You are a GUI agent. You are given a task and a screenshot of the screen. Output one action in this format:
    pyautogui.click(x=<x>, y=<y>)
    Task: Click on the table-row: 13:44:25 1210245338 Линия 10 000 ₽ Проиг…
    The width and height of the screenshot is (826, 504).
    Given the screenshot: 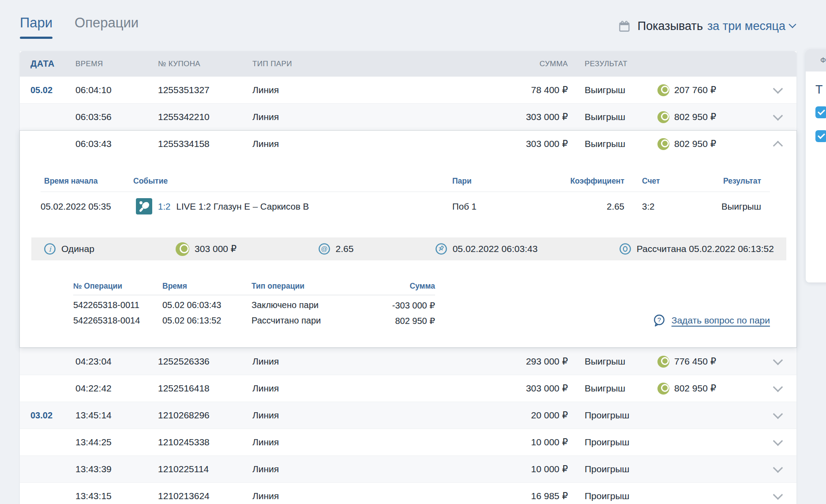 What is the action you would take?
    pyautogui.click(x=408, y=442)
    